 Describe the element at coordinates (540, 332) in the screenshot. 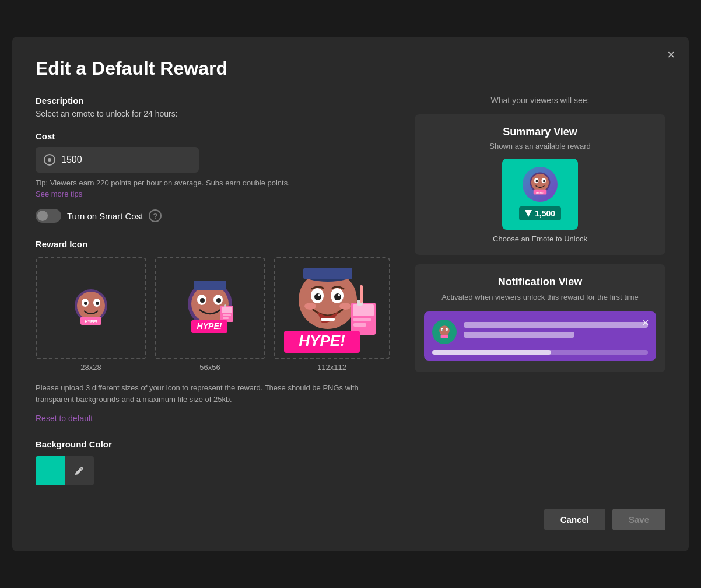

I see `notification-row: HYPE!` at that location.